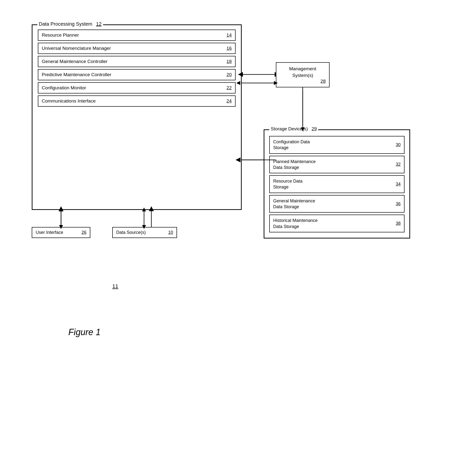  What do you see at coordinates (337, 165) in the screenshot?
I see `storage-planned-maintenance: Planned MaintenanceData Storage 32` at bounding box center [337, 165].